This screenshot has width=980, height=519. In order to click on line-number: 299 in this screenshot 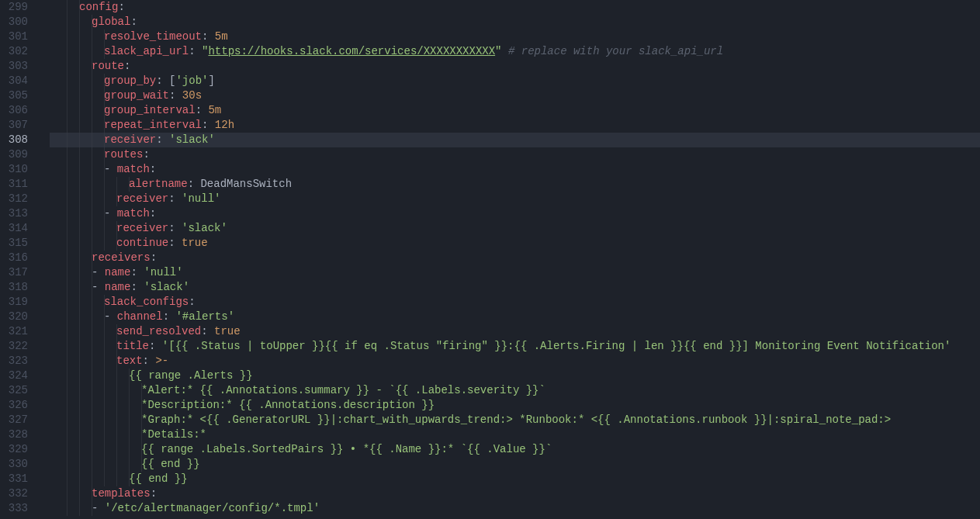, I will do `click(18, 8)`.